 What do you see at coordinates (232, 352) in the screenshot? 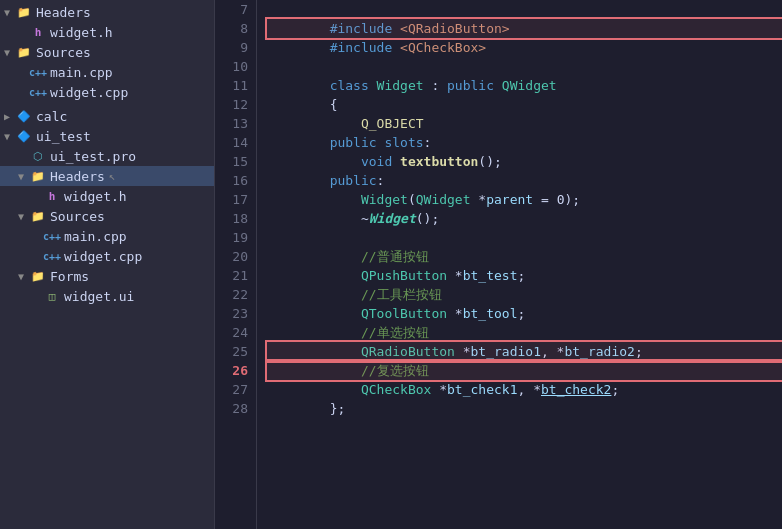
I see `line-num-25: 25` at bounding box center [232, 352].